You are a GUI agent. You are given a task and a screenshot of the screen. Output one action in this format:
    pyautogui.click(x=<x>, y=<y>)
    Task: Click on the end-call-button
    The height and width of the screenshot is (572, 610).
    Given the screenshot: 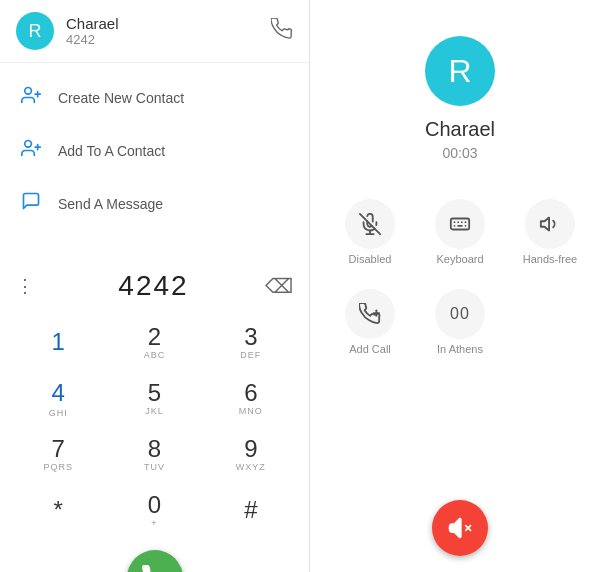 What is the action you would take?
    pyautogui.click(x=460, y=528)
    